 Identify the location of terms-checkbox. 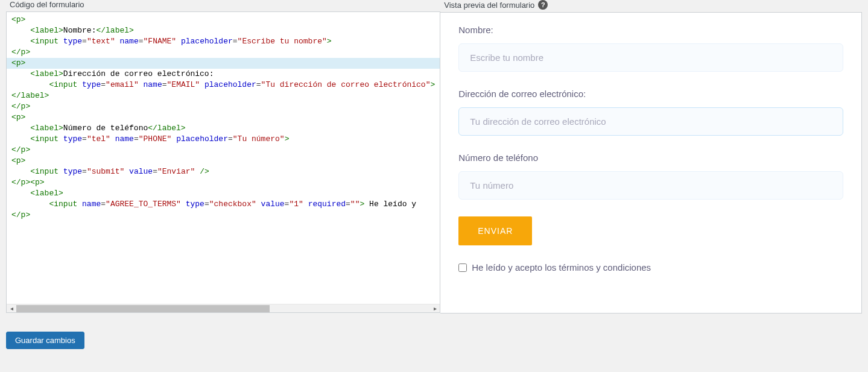
(463, 268).